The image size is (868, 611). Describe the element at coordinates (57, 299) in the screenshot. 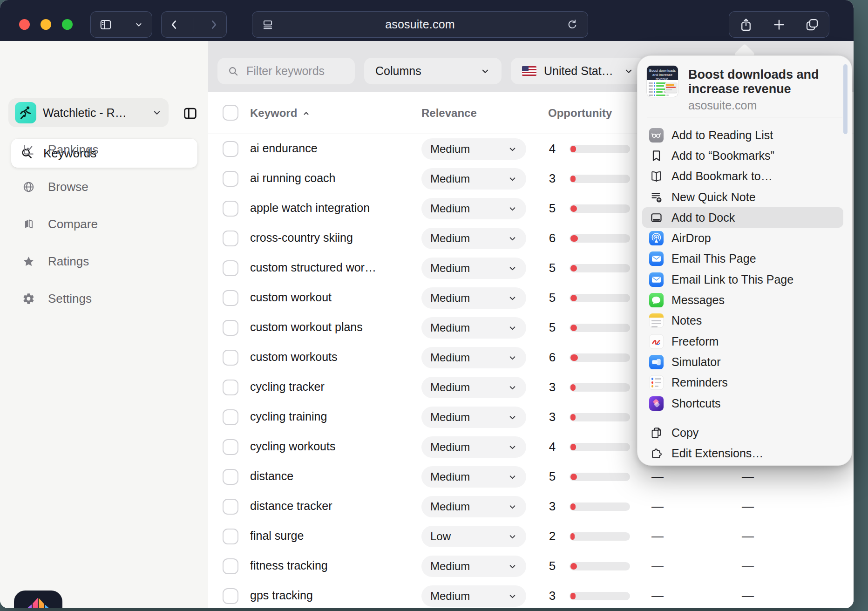

I see `sidebar-item-settings: Settings` at that location.